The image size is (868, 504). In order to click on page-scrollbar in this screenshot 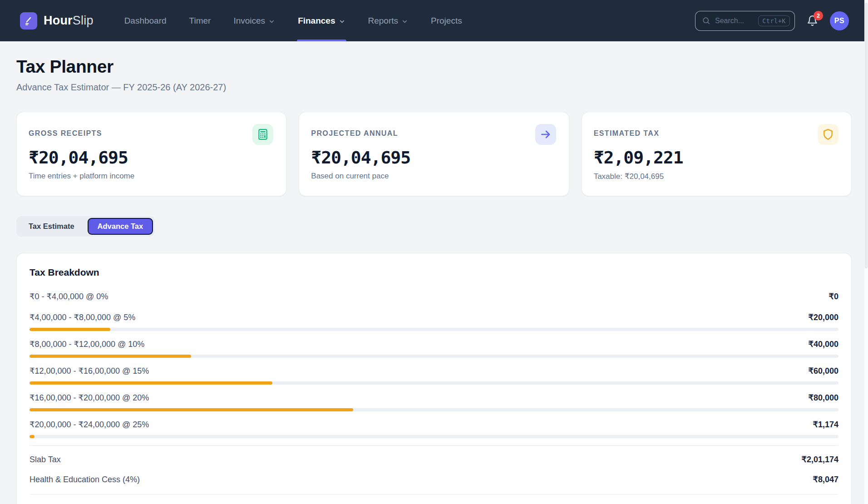, I will do `click(866, 252)`.